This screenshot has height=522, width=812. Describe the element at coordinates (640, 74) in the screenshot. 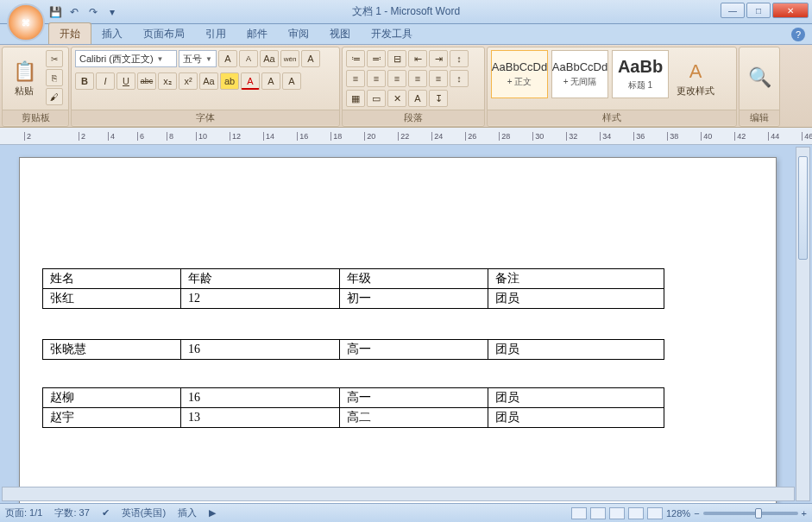

I see `style-heading1: AaBb标题 1` at that location.